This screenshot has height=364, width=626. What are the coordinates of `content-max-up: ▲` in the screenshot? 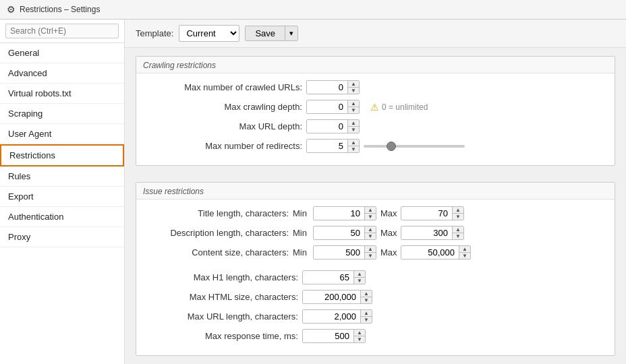 It's located at (465, 249).